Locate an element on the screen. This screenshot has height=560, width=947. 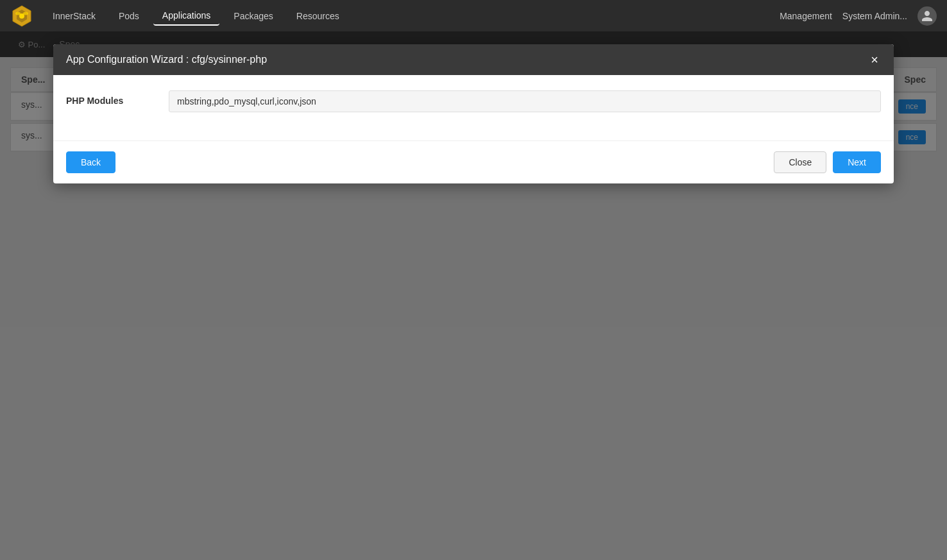
nav-right-section: Management System Admin... is located at coordinates (858, 16).